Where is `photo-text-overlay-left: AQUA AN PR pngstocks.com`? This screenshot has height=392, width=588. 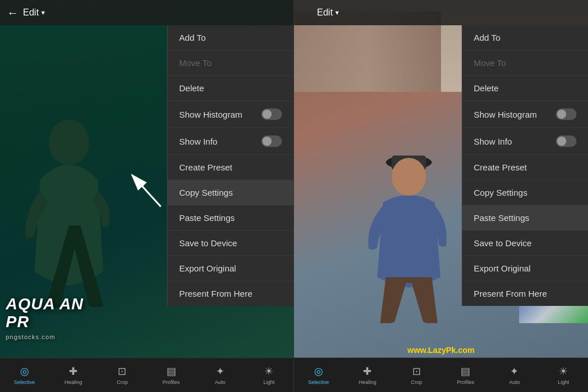 photo-text-overlay-left: AQUA AN PR pngstocks.com is located at coordinates (45, 318).